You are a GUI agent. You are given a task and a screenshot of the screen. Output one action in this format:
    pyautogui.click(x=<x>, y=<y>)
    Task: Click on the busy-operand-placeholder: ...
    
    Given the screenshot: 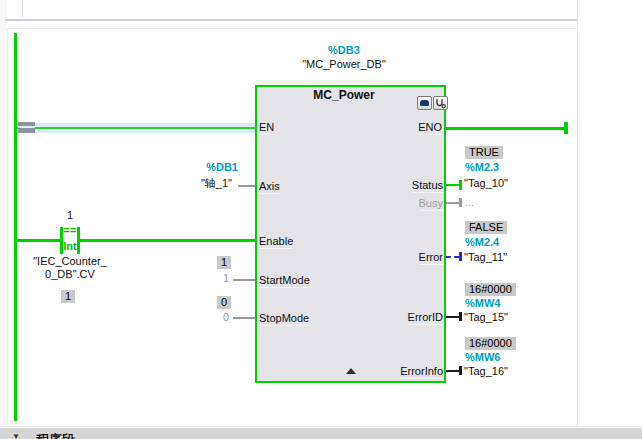 What is the action you would take?
    pyautogui.click(x=470, y=202)
    